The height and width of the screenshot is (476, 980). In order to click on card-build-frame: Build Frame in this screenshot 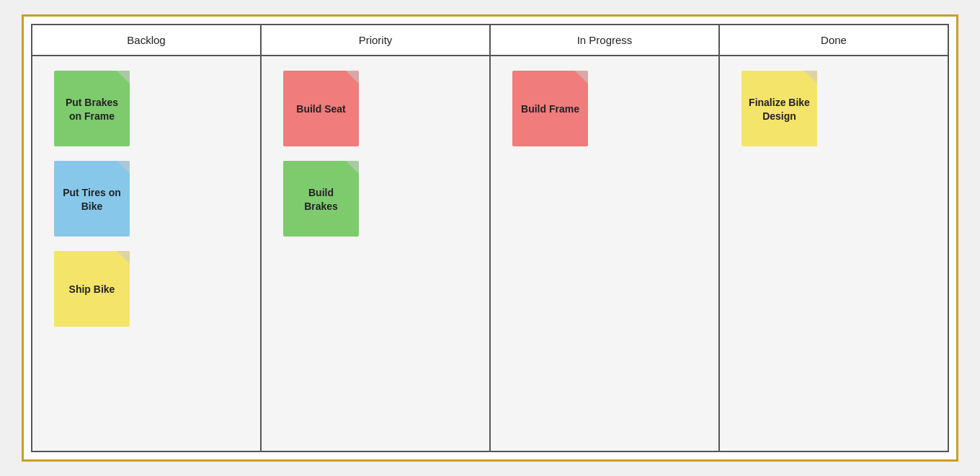, I will do `click(551, 108)`.